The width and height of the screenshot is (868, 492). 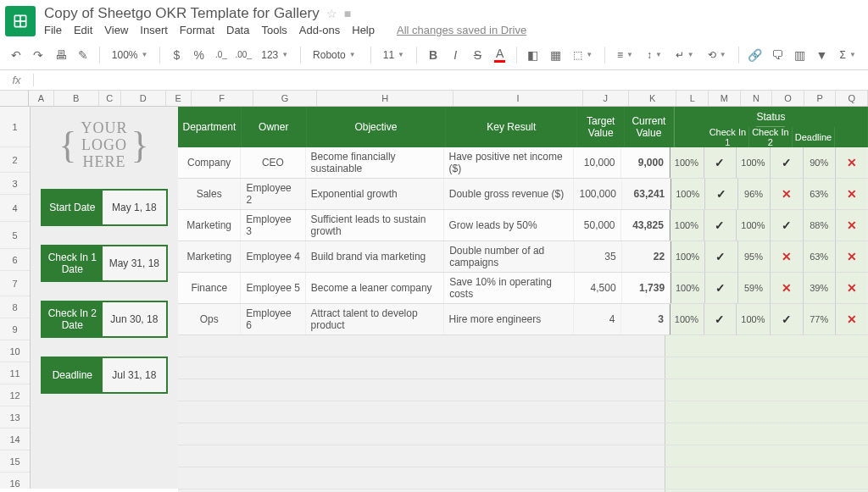 What do you see at coordinates (787, 194) in the screenshot?
I see `cell-check2-status: ✕` at bounding box center [787, 194].